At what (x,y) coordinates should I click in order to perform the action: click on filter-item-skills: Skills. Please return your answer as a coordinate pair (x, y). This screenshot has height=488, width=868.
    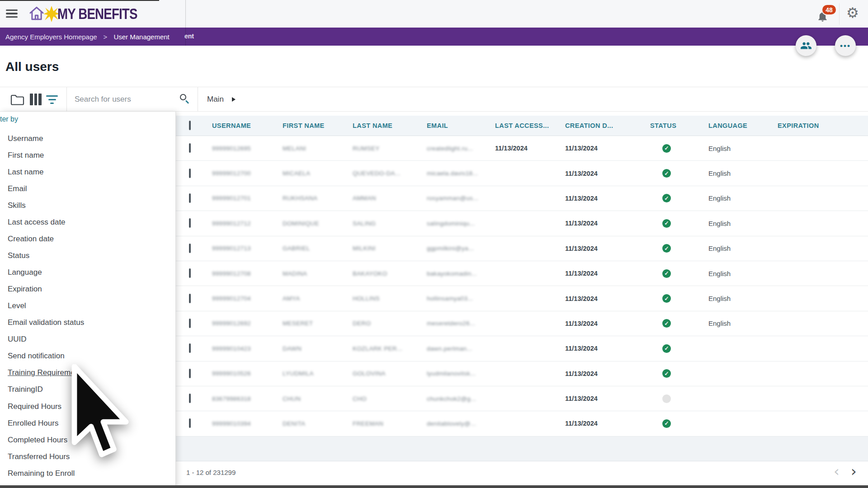
    Looking at the image, I should click on (46, 205).